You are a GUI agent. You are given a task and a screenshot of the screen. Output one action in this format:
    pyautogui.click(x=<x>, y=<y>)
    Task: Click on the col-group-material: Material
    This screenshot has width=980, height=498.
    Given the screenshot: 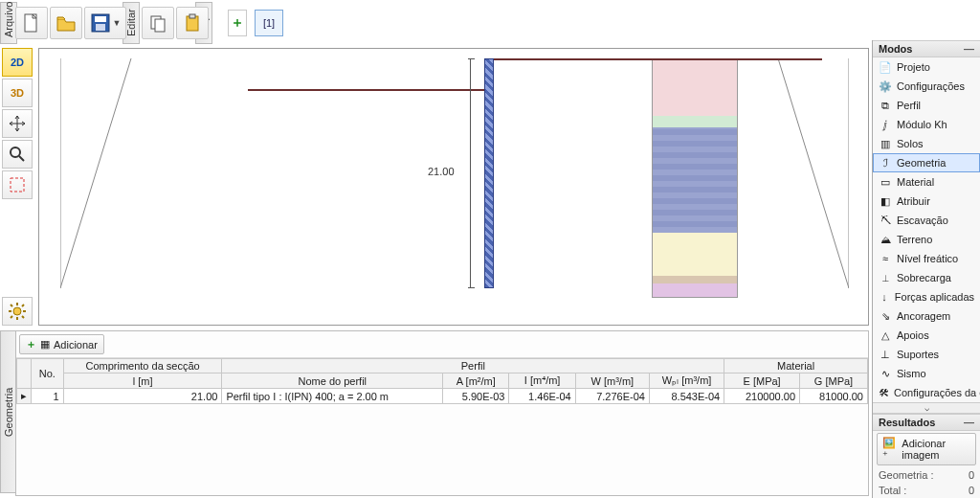 What is the action you would take?
    pyautogui.click(x=796, y=366)
    